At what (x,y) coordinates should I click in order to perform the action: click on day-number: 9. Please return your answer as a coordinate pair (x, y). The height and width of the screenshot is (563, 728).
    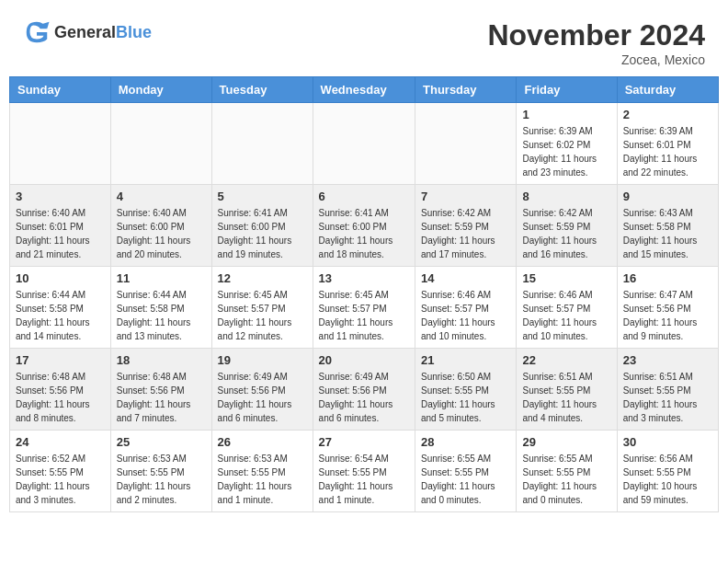
    Looking at the image, I should click on (667, 197).